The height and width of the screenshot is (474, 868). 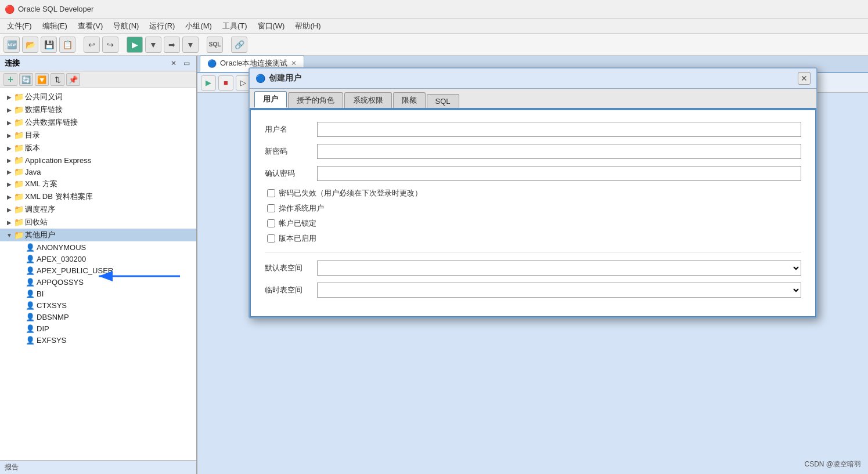 What do you see at coordinates (98, 172) in the screenshot?
I see `tree-item: ▶📁Java` at bounding box center [98, 172].